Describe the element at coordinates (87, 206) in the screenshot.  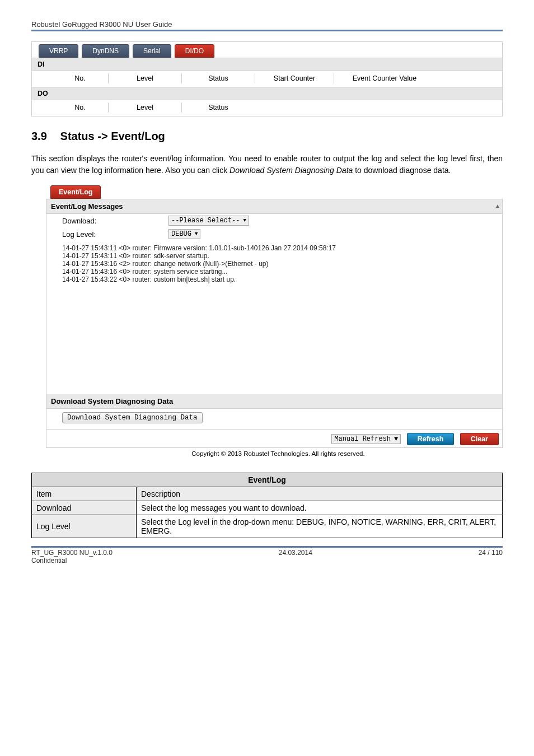
I see `eventlog-messages-title: Event/Log Messages` at that location.